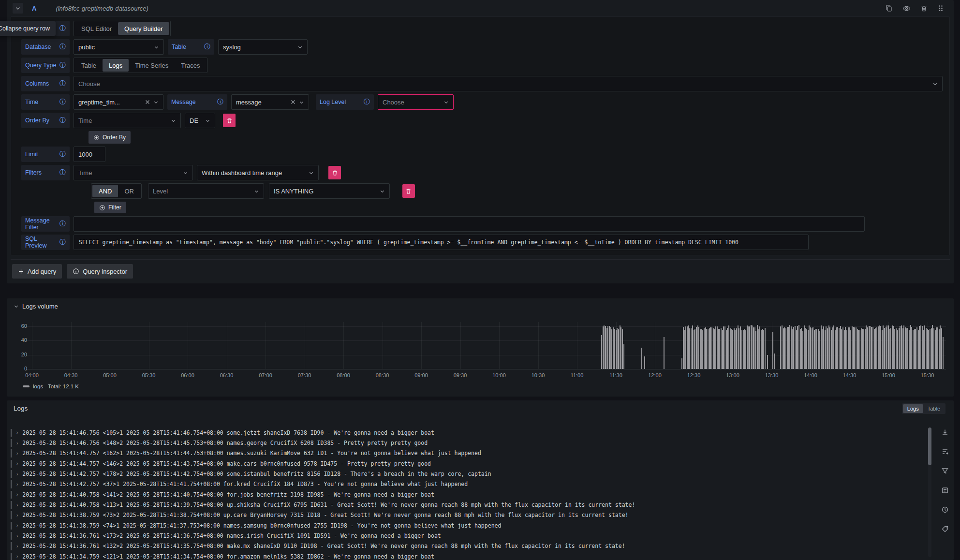  I want to click on log-row: ›2025-05-28 15:41:38.759 <73>2 2025-05-2…, so click(467, 516).